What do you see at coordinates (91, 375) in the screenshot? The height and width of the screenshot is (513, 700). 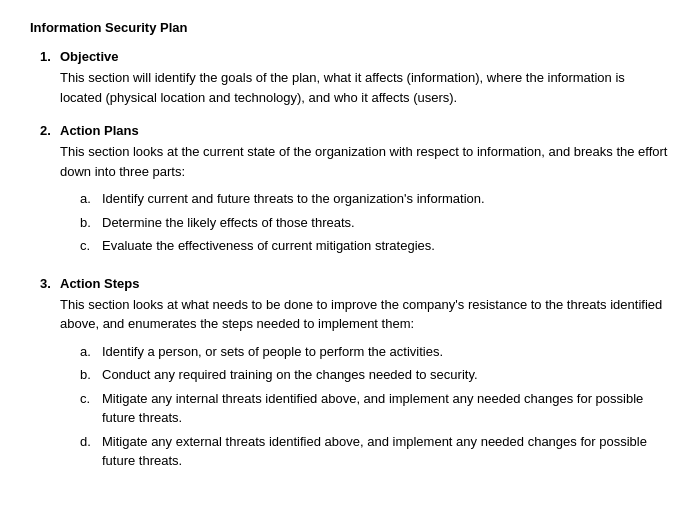 I see `sub-label-3-2: b.` at bounding box center [91, 375].